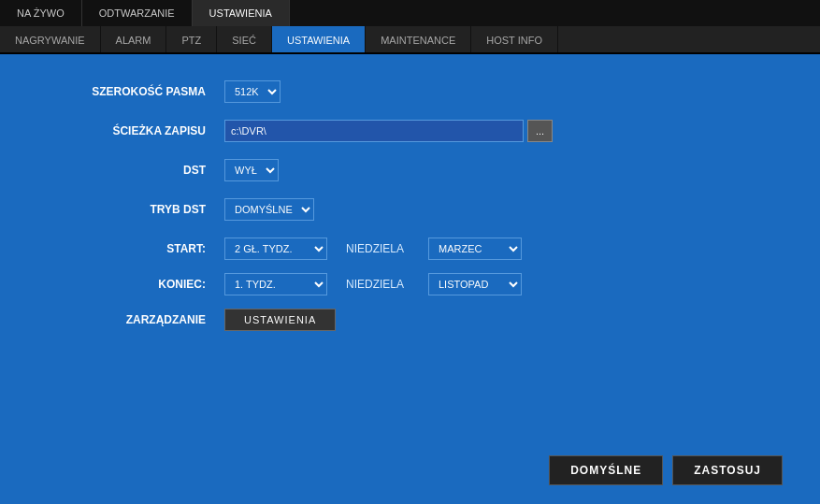  What do you see at coordinates (269, 209) in the screenshot?
I see `tryb-dst-select: DOMYŚLNE` at bounding box center [269, 209].